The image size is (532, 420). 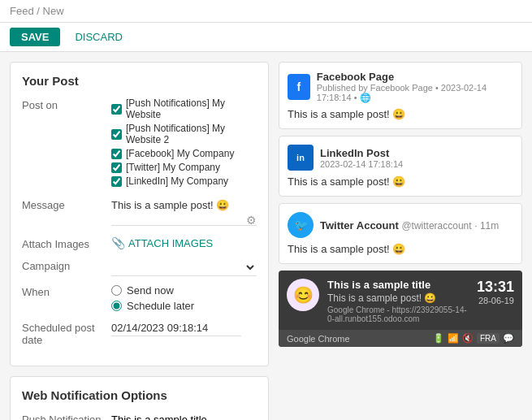 I want to click on push-title-input, so click(x=184, y=416).